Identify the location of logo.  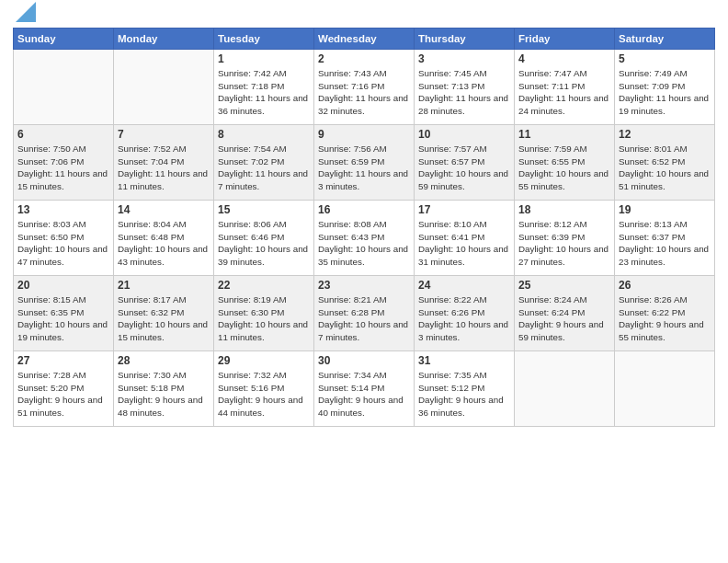
(24, 16).